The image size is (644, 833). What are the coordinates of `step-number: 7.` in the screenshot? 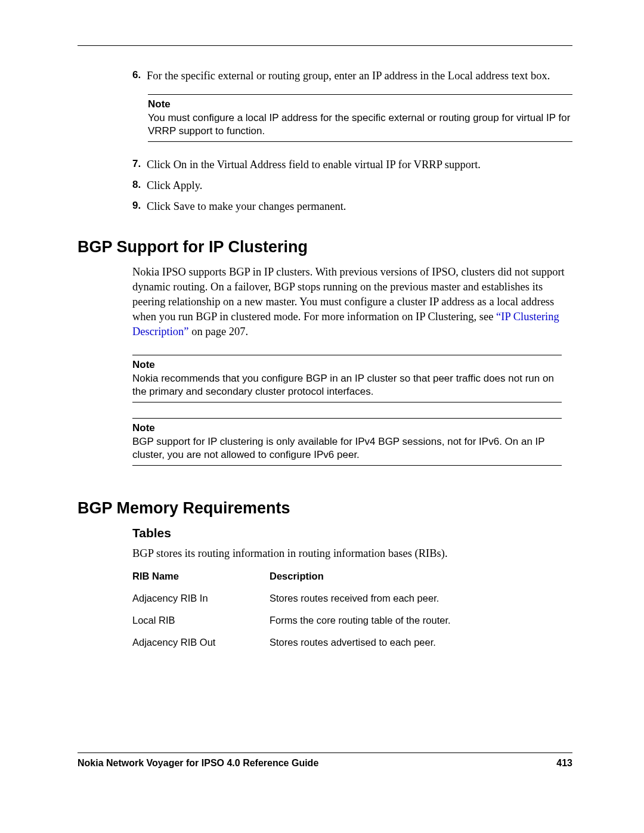 It's located at (140, 165).